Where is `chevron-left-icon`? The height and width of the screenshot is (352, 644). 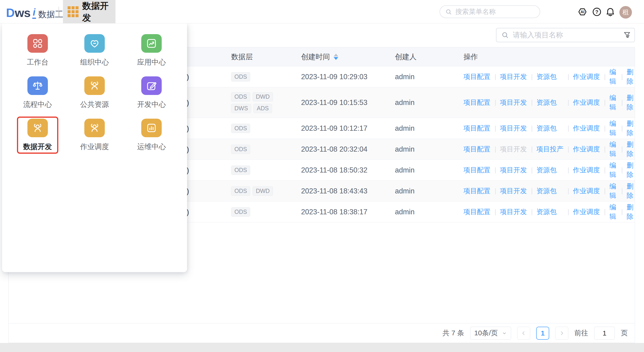 chevron-left-icon is located at coordinates (524, 333).